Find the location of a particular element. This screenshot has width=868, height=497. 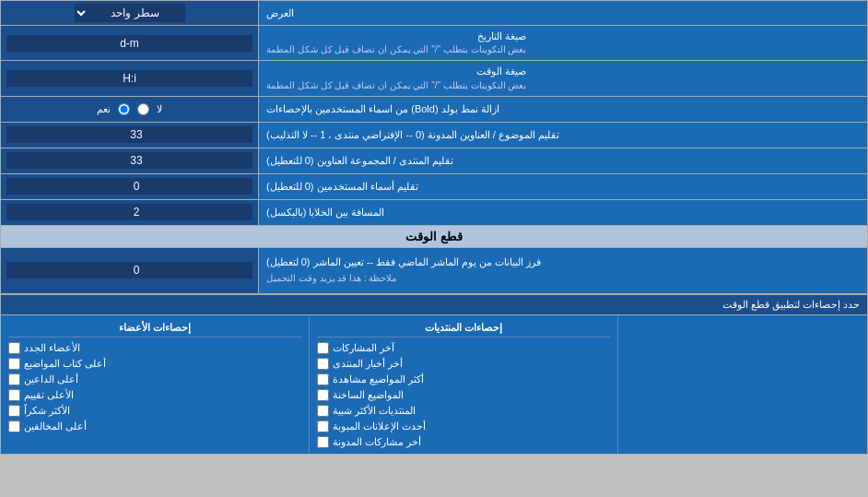

checkboxes-col-members: إحصاءات الأعضاء الأعضاء الجدد أعلى كتاب … is located at coordinates (155, 385).